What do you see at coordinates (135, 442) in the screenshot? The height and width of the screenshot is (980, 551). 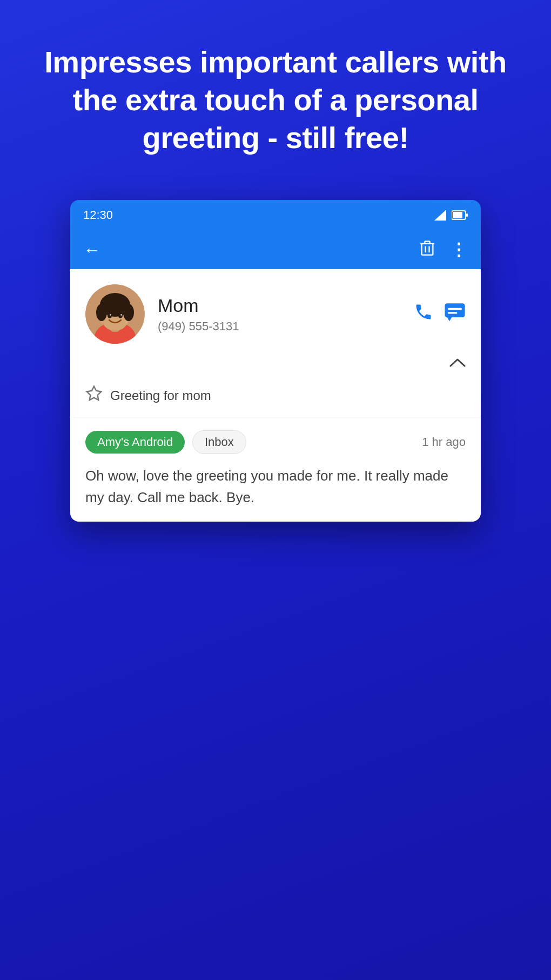 I see `tag-amys-android: Amy's Android` at bounding box center [135, 442].